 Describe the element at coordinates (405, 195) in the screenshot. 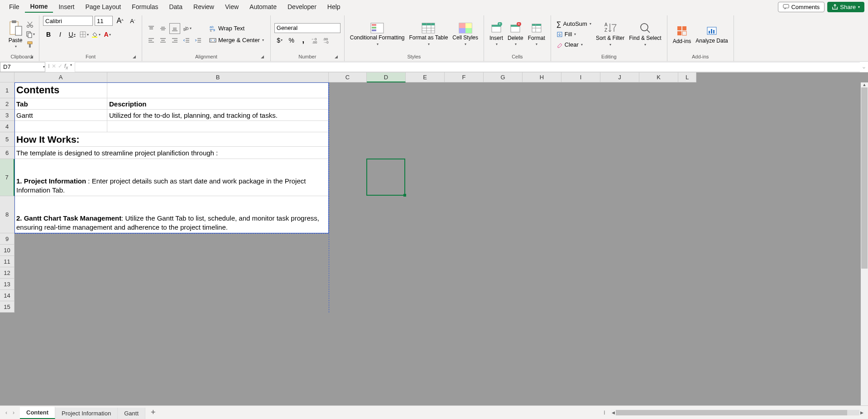

I see `fill-handle` at that location.